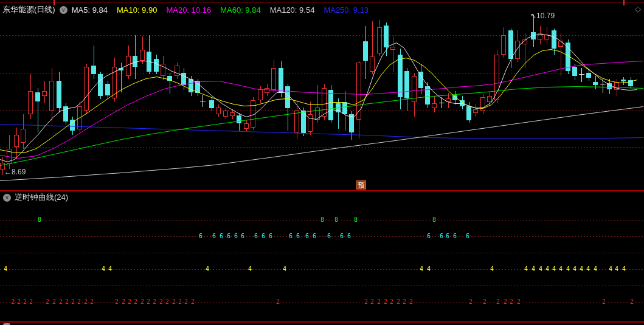 Image resolution: width=644 pixels, height=325 pixels. I want to click on chart-header: 东华能源(日线) ∨ MA5: 9.84 MA10: 9.90 MA20: 10…, so click(185, 10).